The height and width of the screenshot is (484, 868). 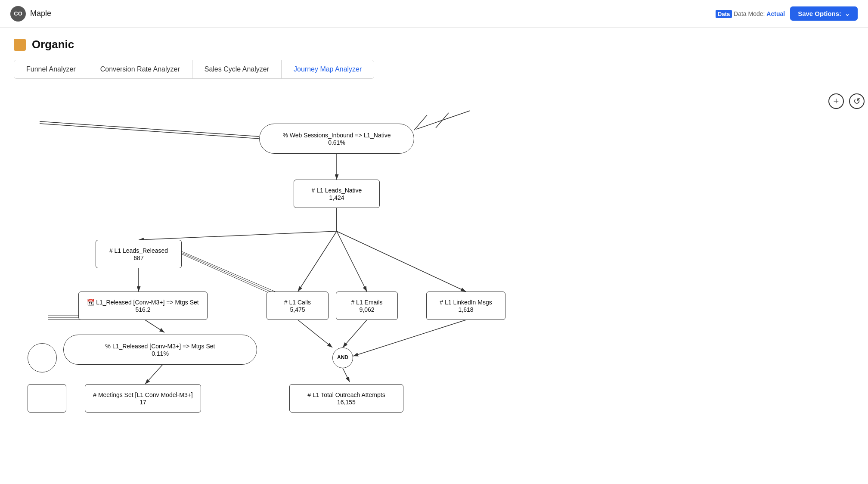 What do you see at coordinates (857, 101) in the screenshot?
I see `zoom-reset-button: ↺` at bounding box center [857, 101].